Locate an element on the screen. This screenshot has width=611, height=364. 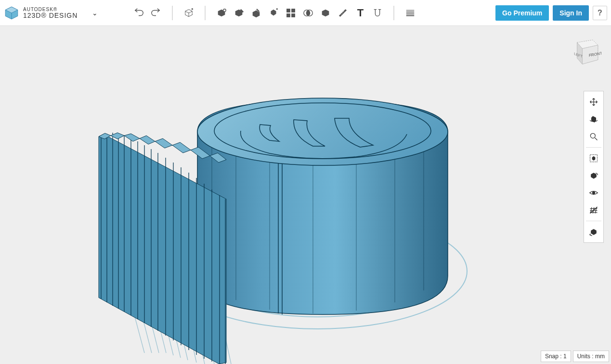
material-button is located at coordinates (410, 13).